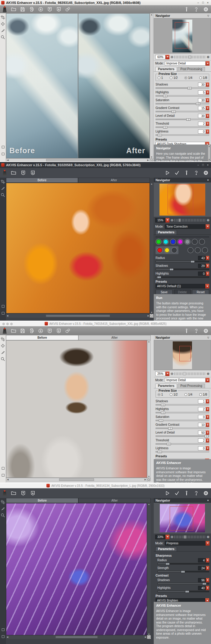 This screenshot has height=644, width=211. Describe the element at coordinates (106, 165) in the screenshot. I see `title-bar: AKVIS Enhancer v.15.5 - Fotolia_91020569…` at that location.